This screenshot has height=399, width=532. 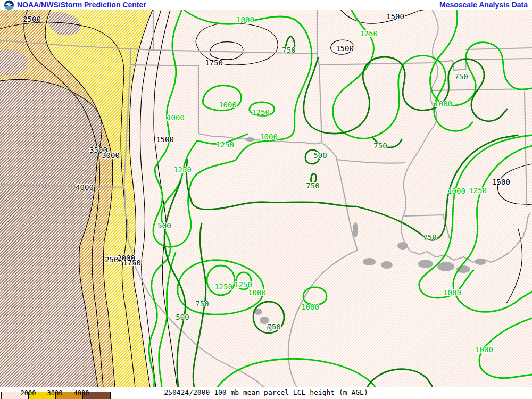 What do you see at coordinates (85, 187) in the screenshot?
I see `contour-label-4000: 4000` at bounding box center [85, 187].